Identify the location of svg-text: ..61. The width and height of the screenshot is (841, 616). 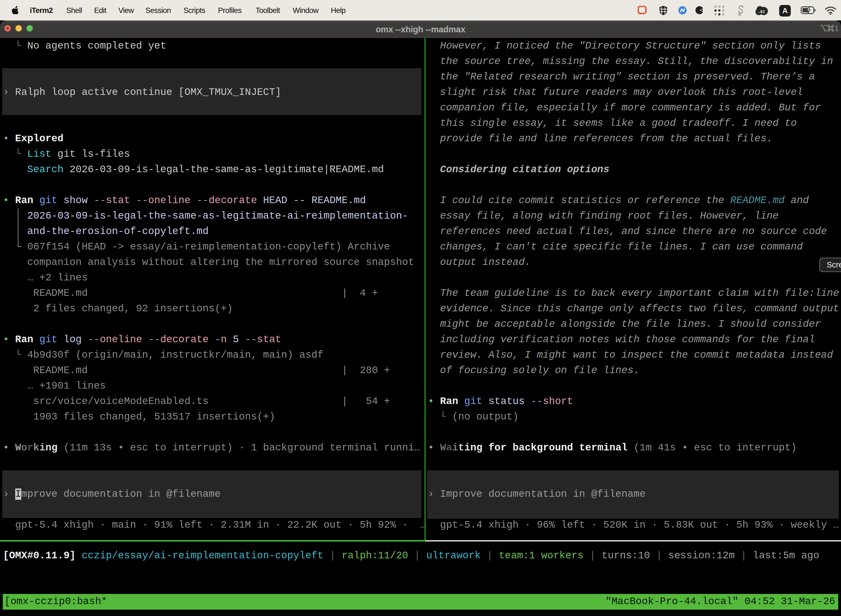
(761, 11).